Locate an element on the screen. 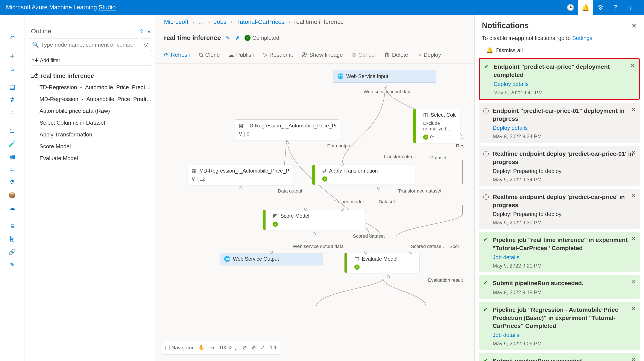  models-icon: 📦 is located at coordinates (12, 195).